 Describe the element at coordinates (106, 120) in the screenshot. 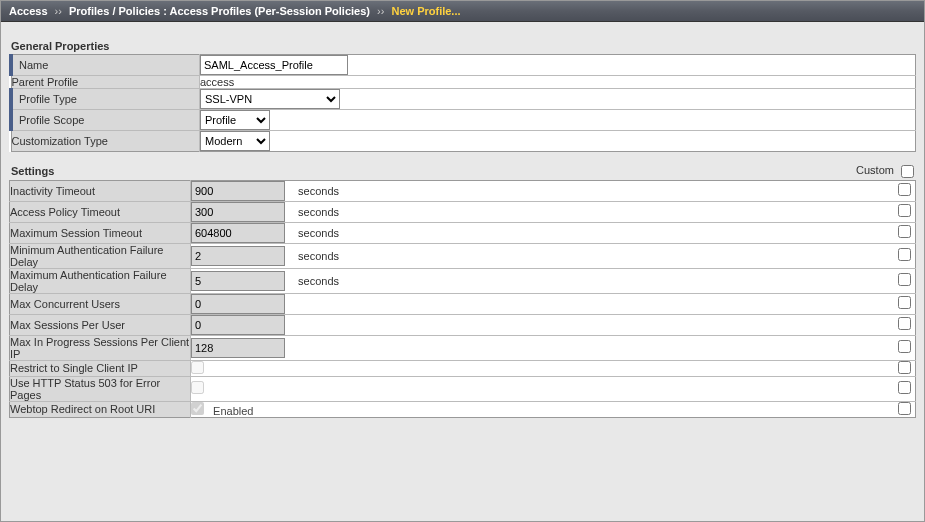

I see `profile-scope-label: Profile Scope` at that location.